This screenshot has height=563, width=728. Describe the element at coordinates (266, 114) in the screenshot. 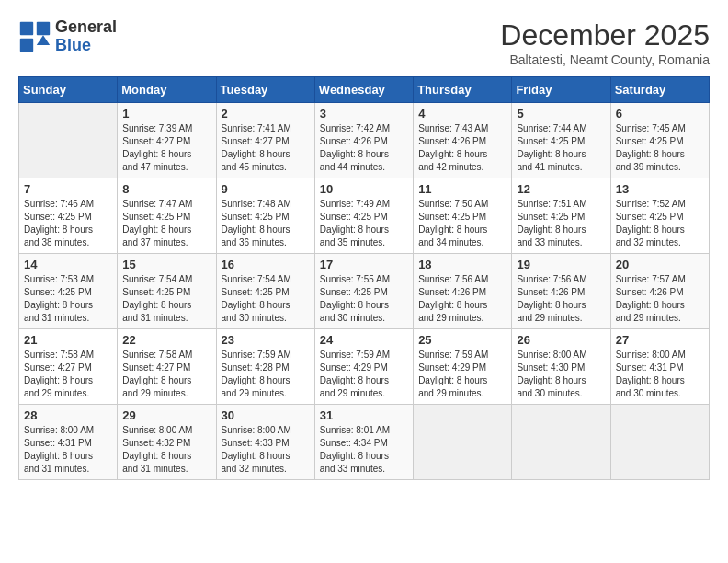

I see `day-number: 2` at that location.